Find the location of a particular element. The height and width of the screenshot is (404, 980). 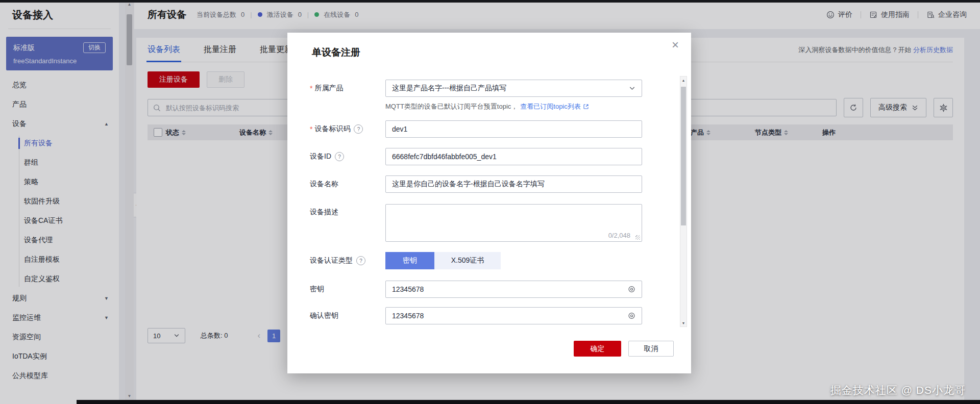

product-select: 这里是产品名字---根据自己产品填写 is located at coordinates (513, 88).